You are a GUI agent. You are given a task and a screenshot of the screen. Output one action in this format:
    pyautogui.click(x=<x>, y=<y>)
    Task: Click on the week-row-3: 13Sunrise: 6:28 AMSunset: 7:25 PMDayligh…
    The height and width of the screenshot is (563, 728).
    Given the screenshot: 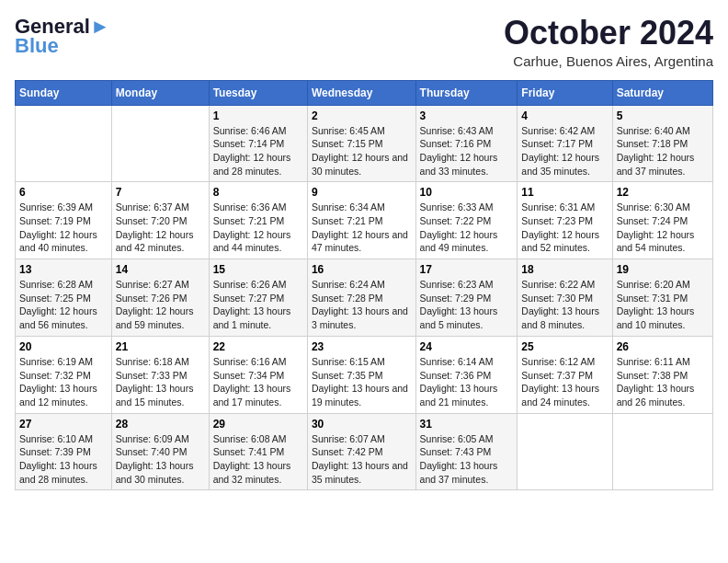 What is the action you would take?
    pyautogui.click(x=364, y=298)
    